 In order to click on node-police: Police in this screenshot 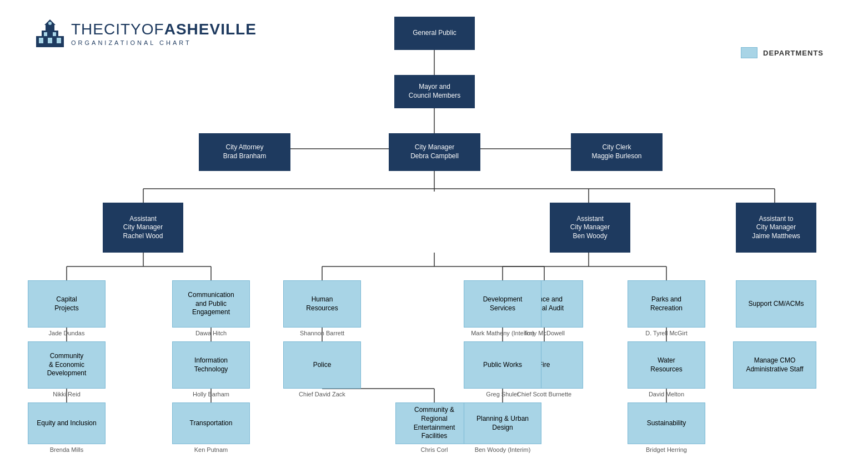, I will do `click(322, 365)`.